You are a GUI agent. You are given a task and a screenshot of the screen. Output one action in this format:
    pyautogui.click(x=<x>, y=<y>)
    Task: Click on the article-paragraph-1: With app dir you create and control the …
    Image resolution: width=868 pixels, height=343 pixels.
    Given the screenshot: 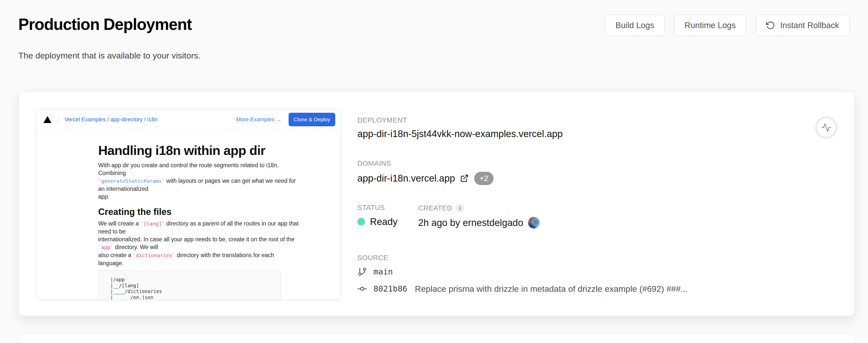 What is the action you would take?
    pyautogui.click(x=199, y=181)
    